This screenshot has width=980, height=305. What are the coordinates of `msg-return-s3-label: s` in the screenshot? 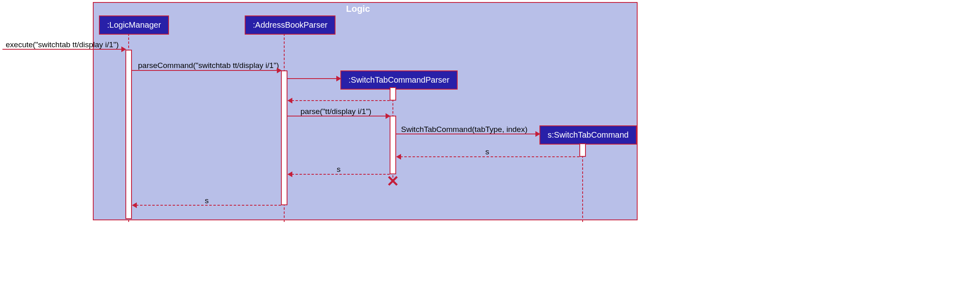 It's located at (207, 201).